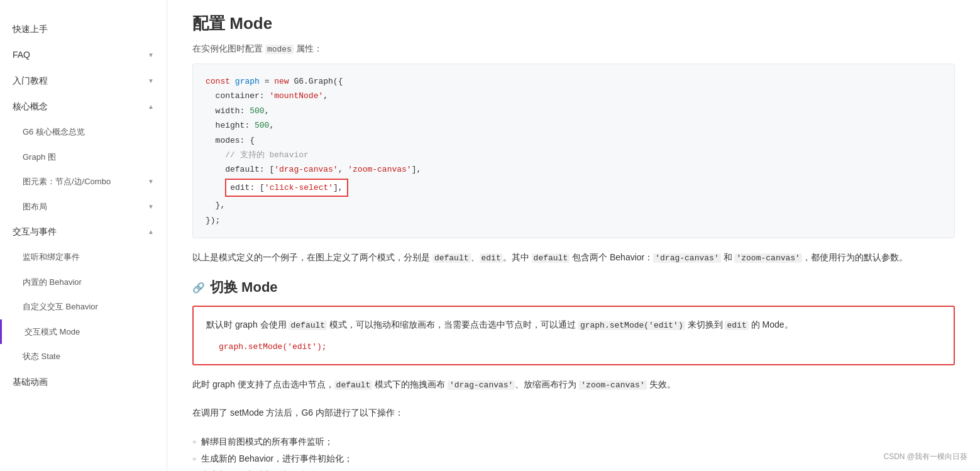 The height and width of the screenshot is (471, 980). Describe the element at coordinates (573, 385) in the screenshot. I see `desc-text-2: 此时 graph 便支持了点击选中节点，default 模式下的拖拽画布 'dr…` at that location.